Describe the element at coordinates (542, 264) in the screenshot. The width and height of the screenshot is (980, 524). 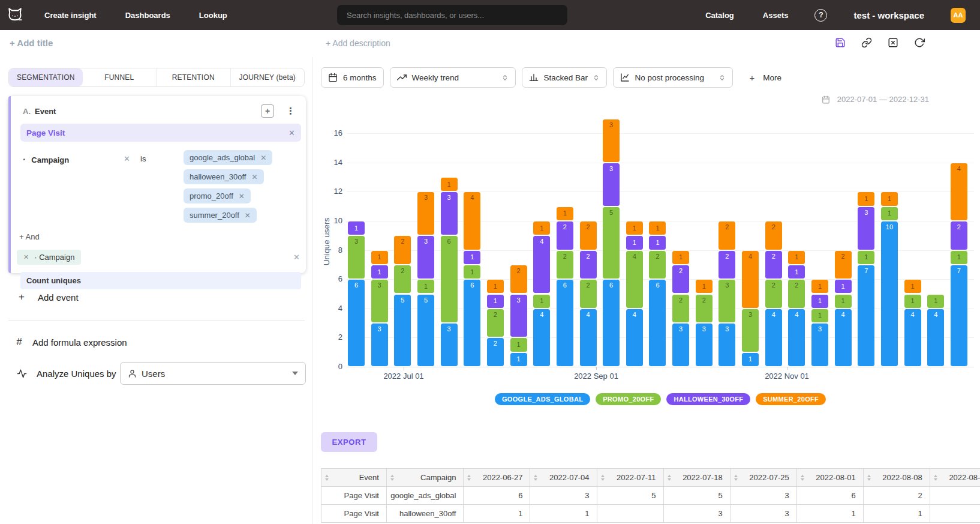
I see `bar-segment-halloween_30off: 4` at that location.